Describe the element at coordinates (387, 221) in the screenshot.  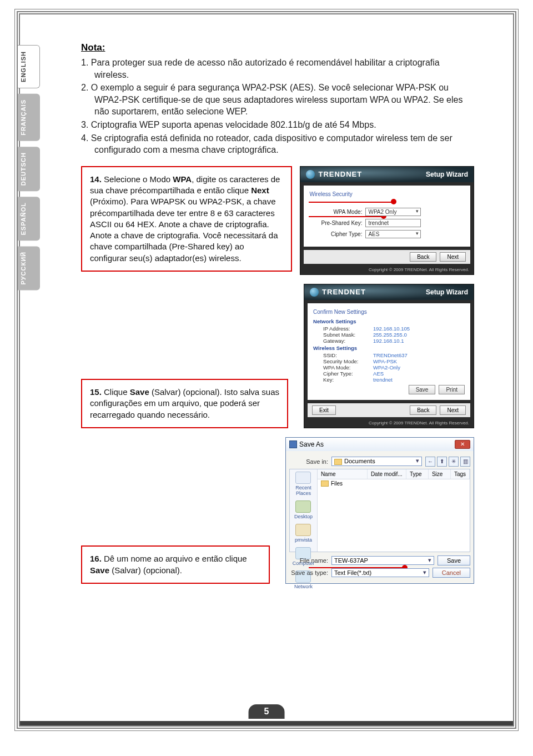
I see `setup-wizard-security: TRENDNET Setup Wizard Wireless Security …` at that location.